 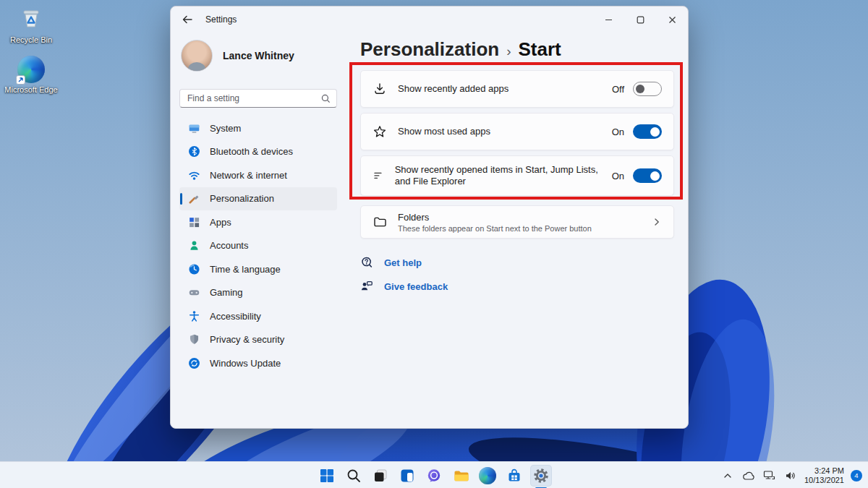 I want to click on onedrive-cloud-icon, so click(x=749, y=476).